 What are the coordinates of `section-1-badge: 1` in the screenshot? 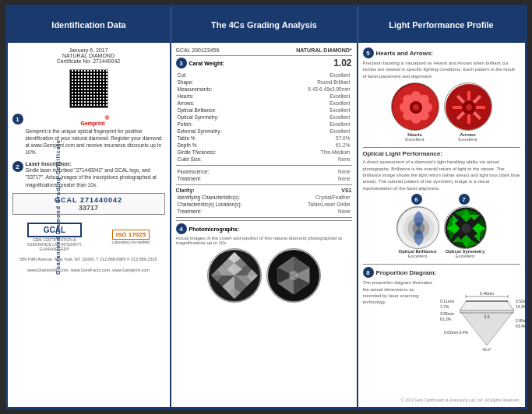 It's located at (18, 119).